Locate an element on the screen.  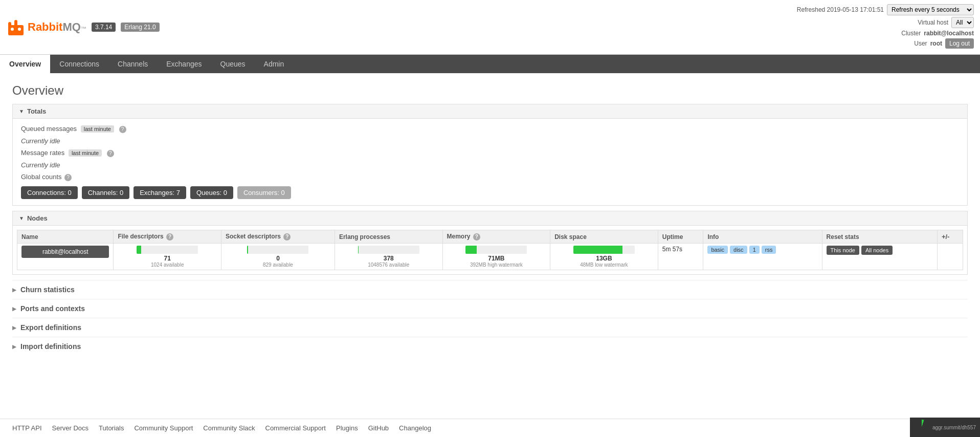
nav-admin: Admin is located at coordinates (274, 64).